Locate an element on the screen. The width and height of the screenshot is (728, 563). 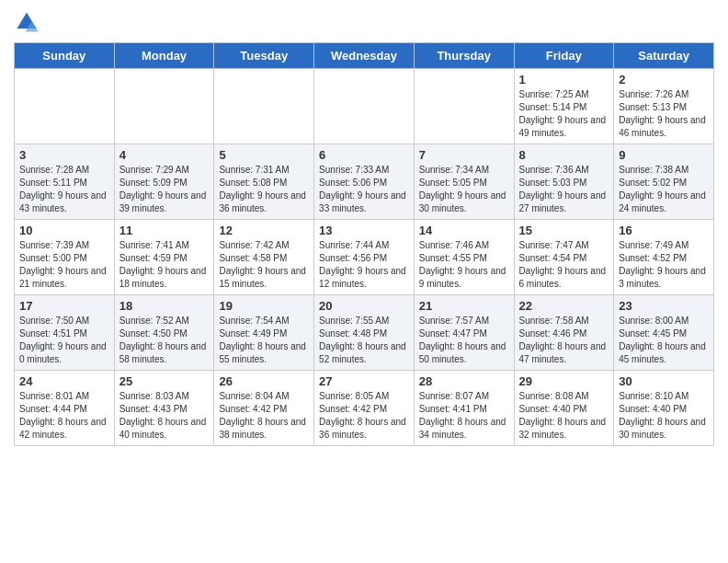
day-info: Sunrise: 7:42 AM Sunset: 4:58 PM Dayligh… is located at coordinates (264, 265).